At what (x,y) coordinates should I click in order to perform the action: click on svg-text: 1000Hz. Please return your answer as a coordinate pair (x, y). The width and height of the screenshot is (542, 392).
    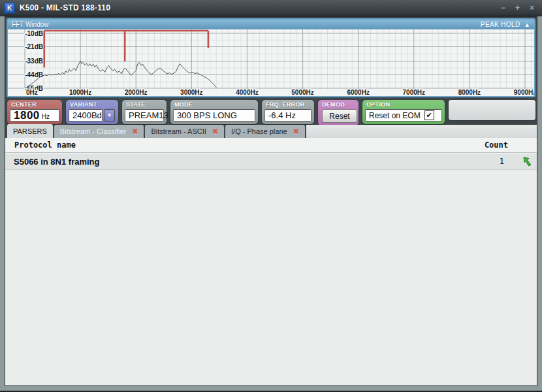
    Looking at the image, I should click on (80, 91).